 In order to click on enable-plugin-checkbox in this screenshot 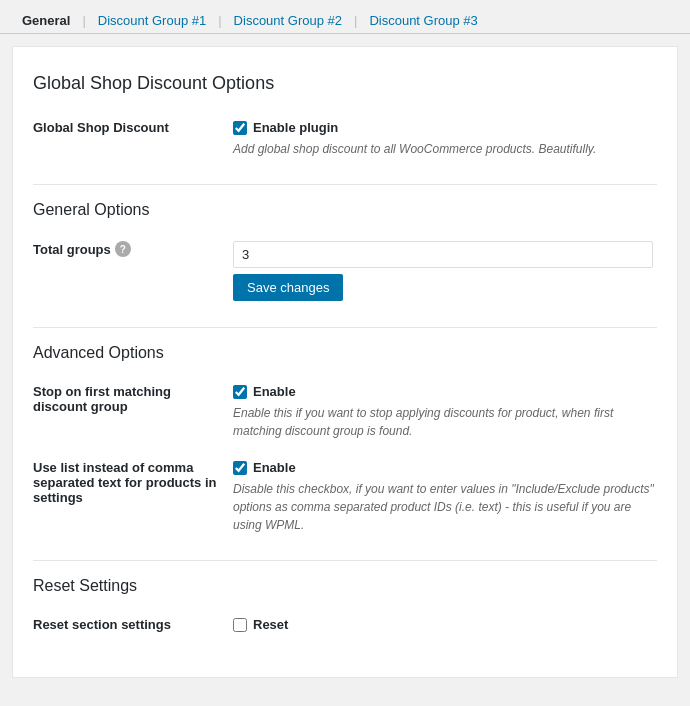, I will do `click(240, 128)`.